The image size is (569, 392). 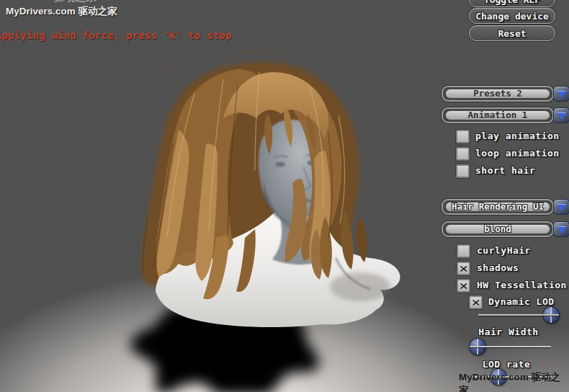 I want to click on wind-force-message: Applying wind force, press 'k' to stop, so click(x=116, y=35).